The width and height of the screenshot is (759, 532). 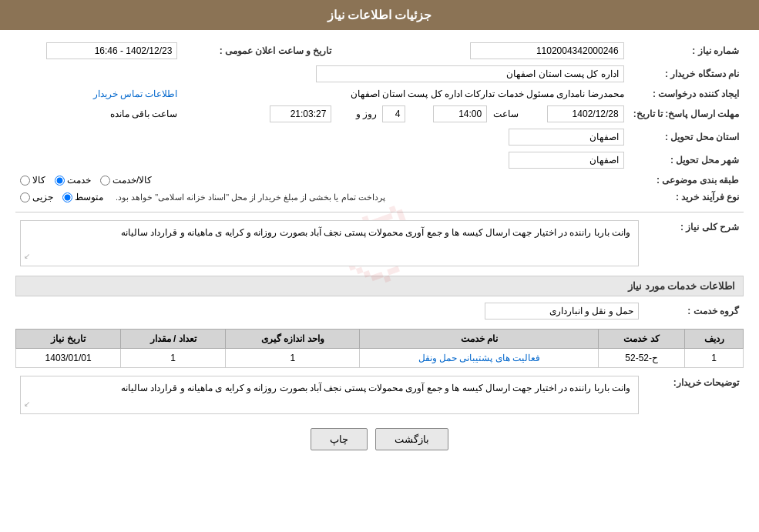 What do you see at coordinates (367, 114) in the screenshot?
I see `reply-day-label: روز و` at bounding box center [367, 114].